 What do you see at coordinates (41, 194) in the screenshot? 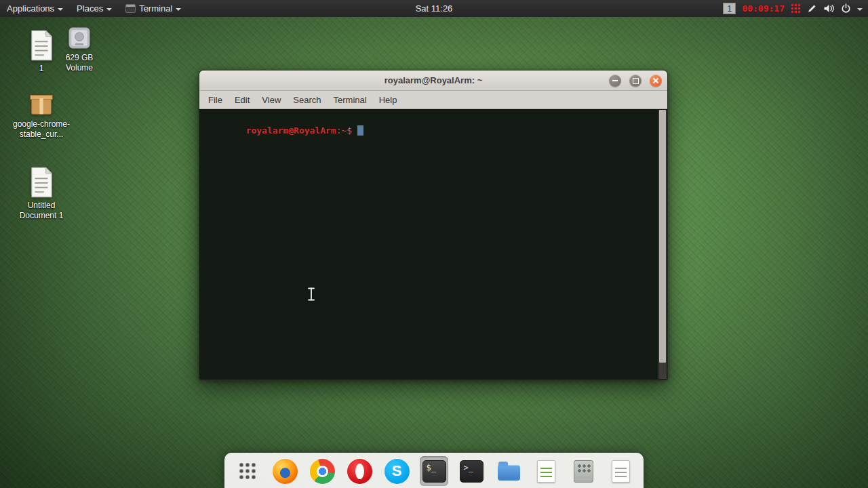
I see `desktop-icon-untitled-document: Untitled Document 1` at bounding box center [41, 194].